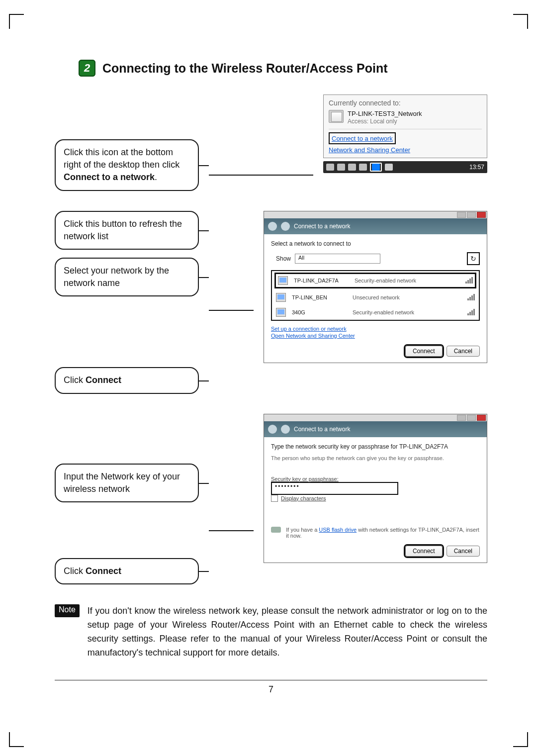 This screenshot has width=537, height=756. I want to click on display-characters-label: Display characters, so click(303, 498).